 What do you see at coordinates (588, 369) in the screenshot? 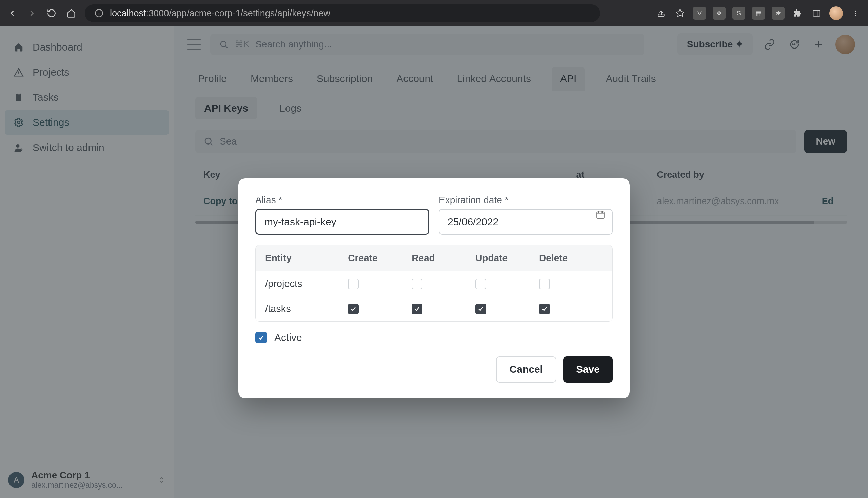
I see `save-button: Save` at bounding box center [588, 369].